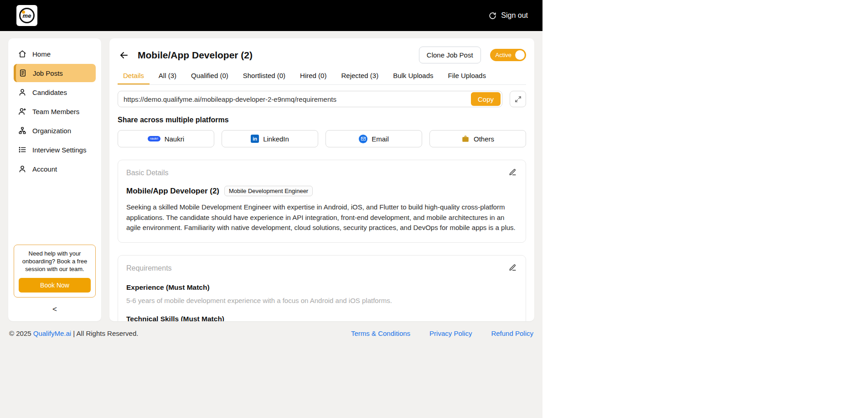 The height and width of the screenshot is (418, 868). What do you see at coordinates (322, 268) in the screenshot?
I see `requirements-header: Requirements` at bounding box center [322, 268].